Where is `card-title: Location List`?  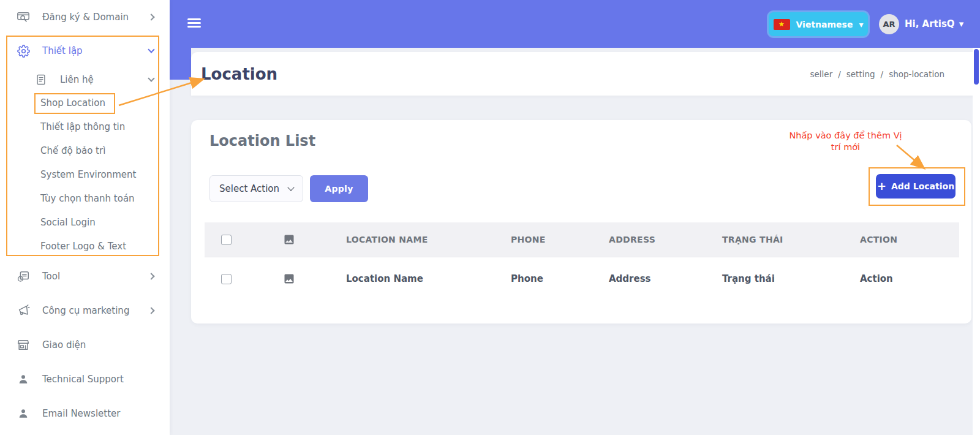 card-title: Location List is located at coordinates (262, 141).